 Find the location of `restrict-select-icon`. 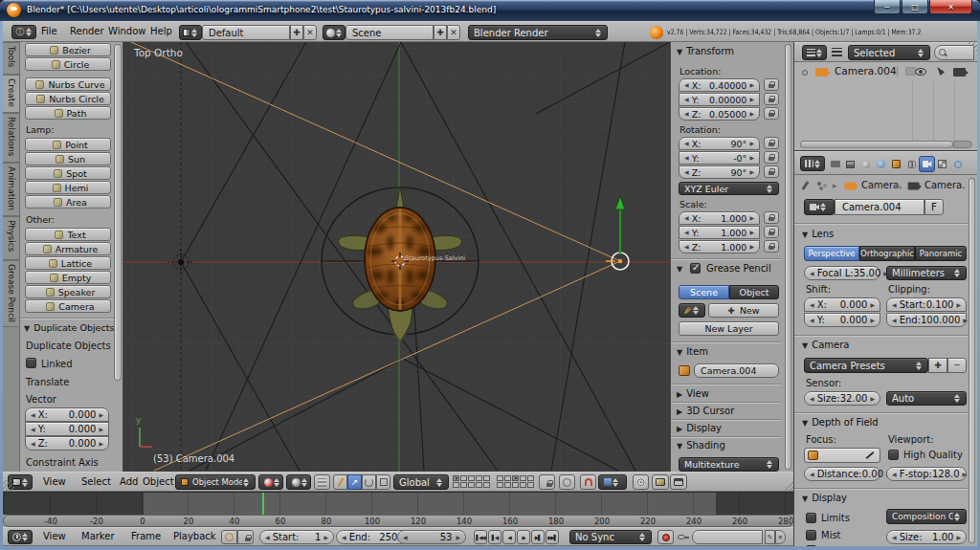

restrict-select-icon is located at coordinates (940, 71).